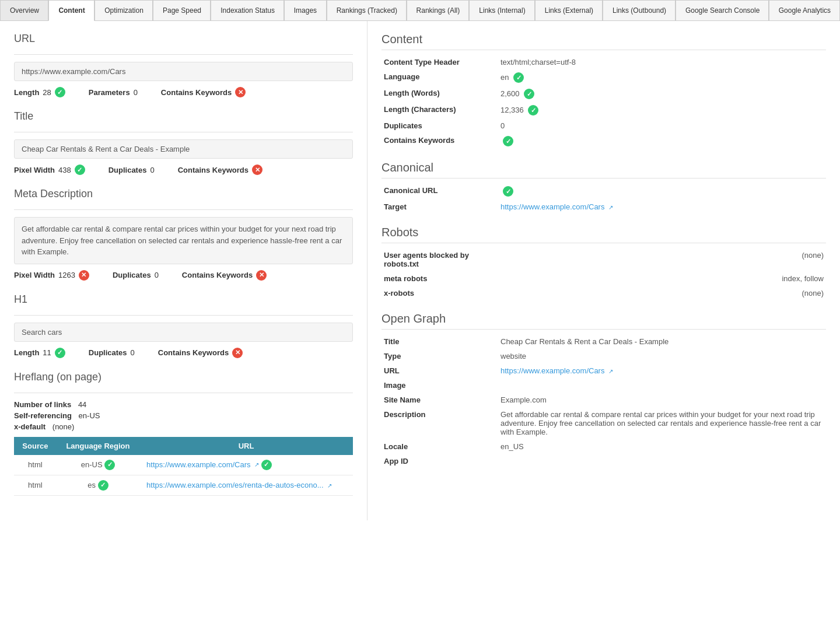 This screenshot has height=630, width=840. I want to click on url-length-check-icon: ✓, so click(60, 92).